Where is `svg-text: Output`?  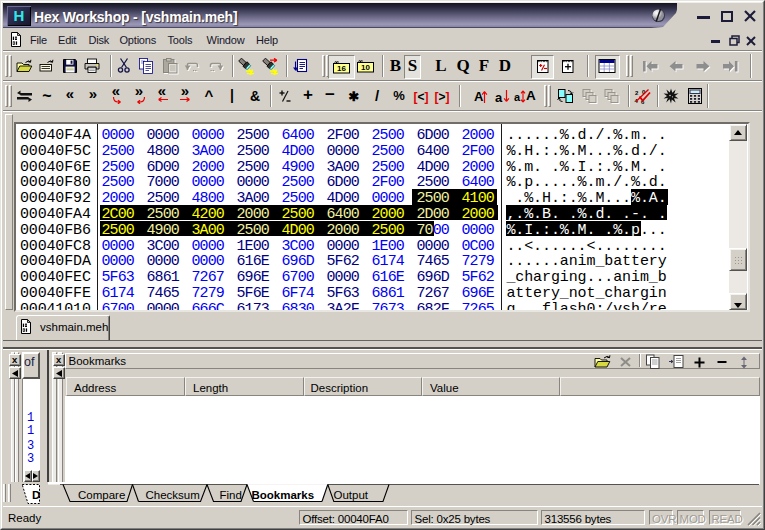 svg-text: Output is located at coordinates (352, 495).